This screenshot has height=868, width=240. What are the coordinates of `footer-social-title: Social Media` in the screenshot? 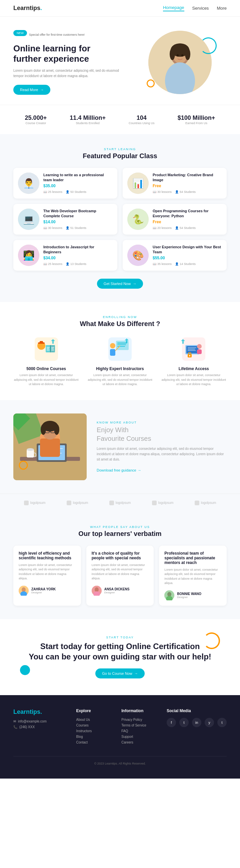 It's located at (197, 711).